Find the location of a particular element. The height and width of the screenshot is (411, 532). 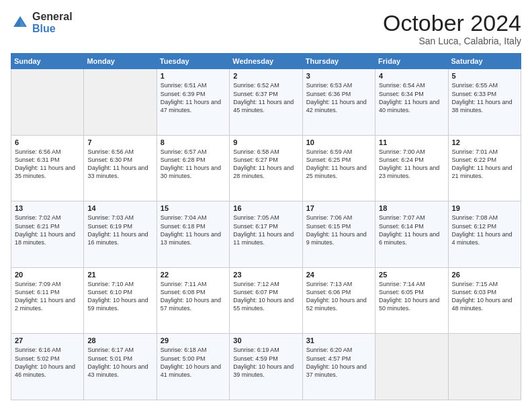

calendar-cell: 4Sunrise: 6:54 AM Sunset: 6:34 PM Daylig… is located at coordinates (412, 102).